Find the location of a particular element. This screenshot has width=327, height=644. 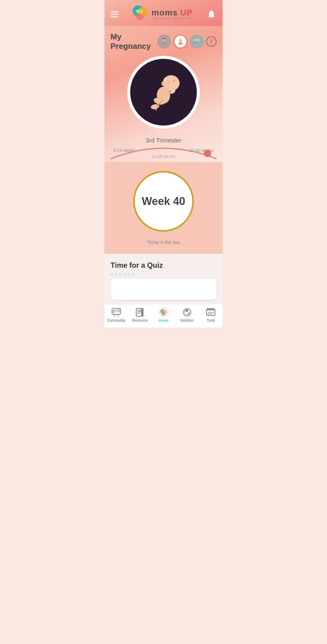

resource-icon is located at coordinates (140, 312).